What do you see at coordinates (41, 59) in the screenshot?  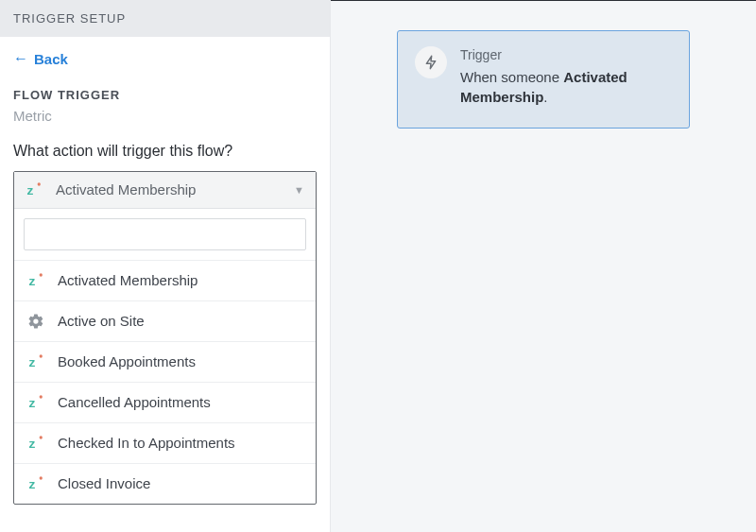 I see `back-button: ← Back` at bounding box center [41, 59].